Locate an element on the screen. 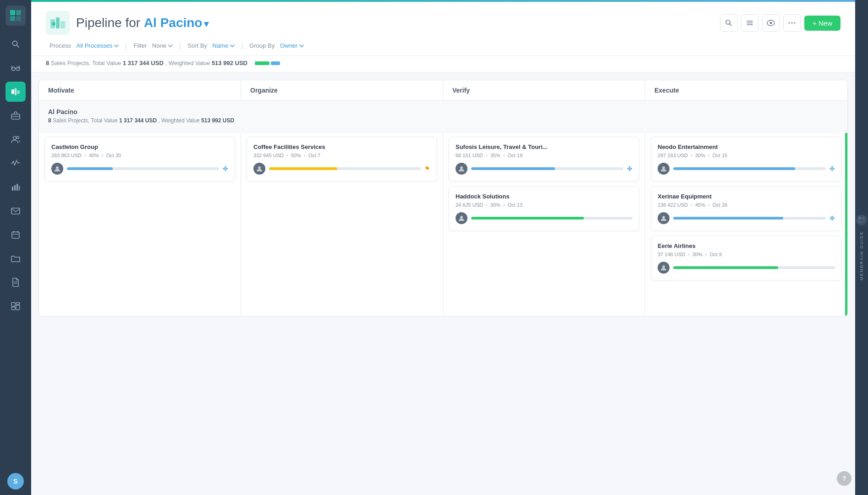 This screenshot has height=495, width=868. castleton-progress-wrap is located at coordinates (143, 169).